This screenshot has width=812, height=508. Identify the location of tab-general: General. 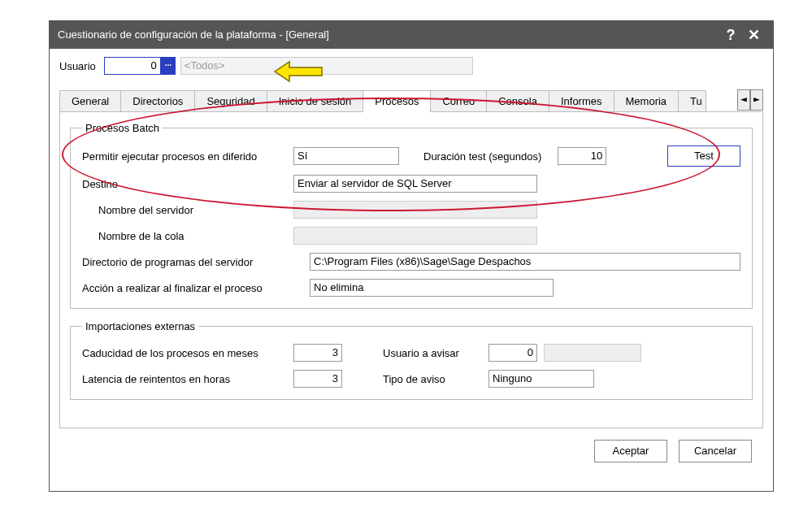
(90, 101).